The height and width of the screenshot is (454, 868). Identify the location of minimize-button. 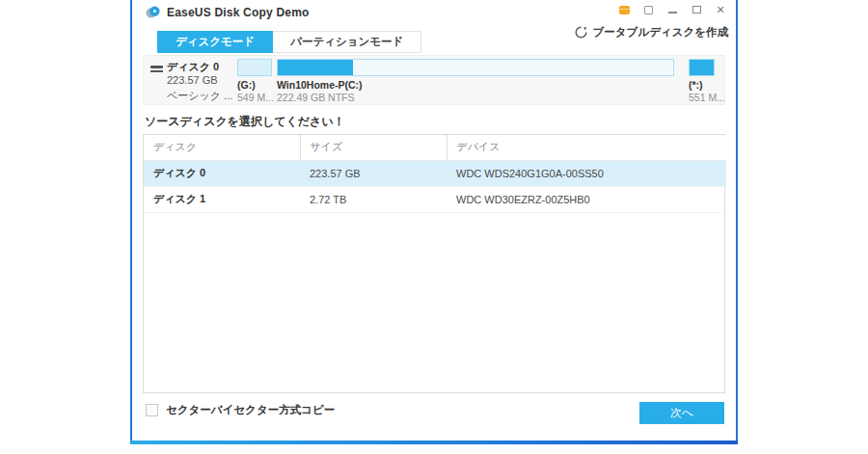
(672, 10).